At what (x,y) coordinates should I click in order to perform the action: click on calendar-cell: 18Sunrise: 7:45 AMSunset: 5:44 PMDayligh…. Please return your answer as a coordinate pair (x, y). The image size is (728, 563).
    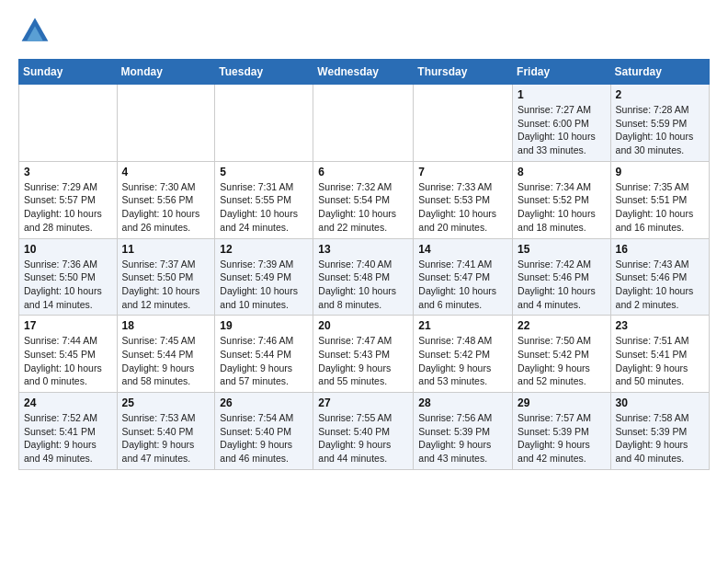
    Looking at the image, I should click on (165, 354).